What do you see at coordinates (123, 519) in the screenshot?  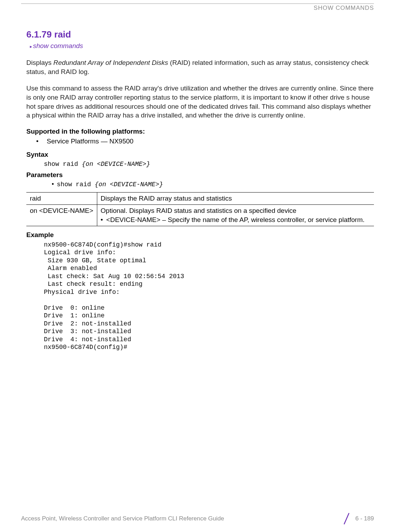 I see `footer-left-text: Access Point, Wireless Controller and Se…` at bounding box center [123, 519].